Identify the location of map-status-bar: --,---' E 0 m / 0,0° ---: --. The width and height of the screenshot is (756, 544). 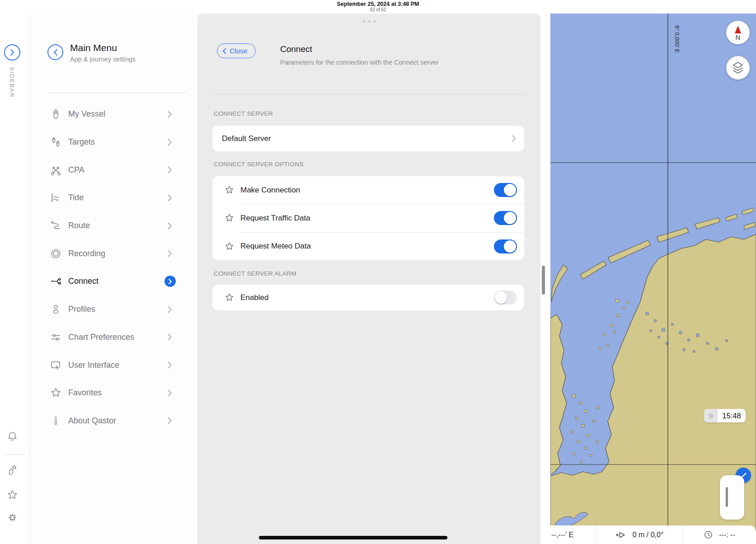
(653, 535).